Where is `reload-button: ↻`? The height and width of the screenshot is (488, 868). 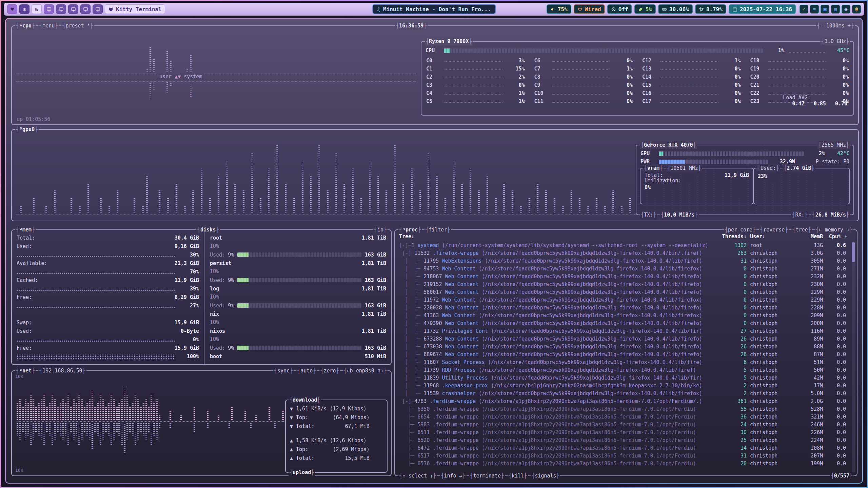 reload-button: ↻ is located at coordinates (37, 9).